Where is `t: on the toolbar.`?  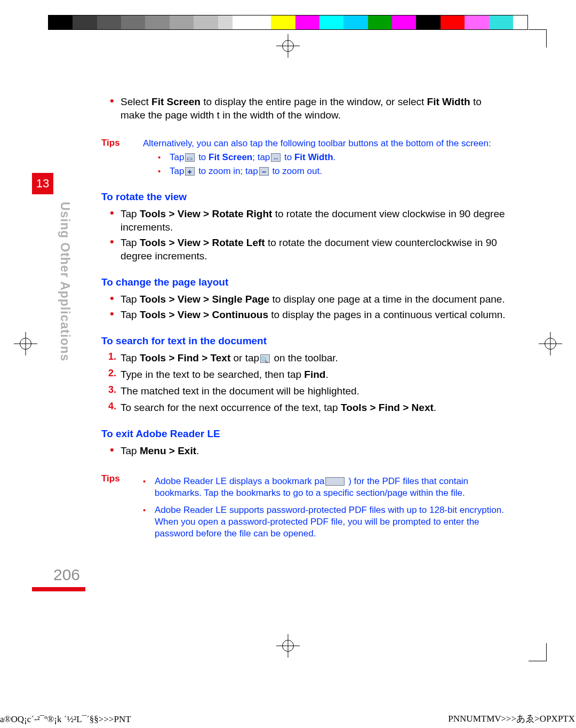 t: on the toolbar. is located at coordinates (305, 358).